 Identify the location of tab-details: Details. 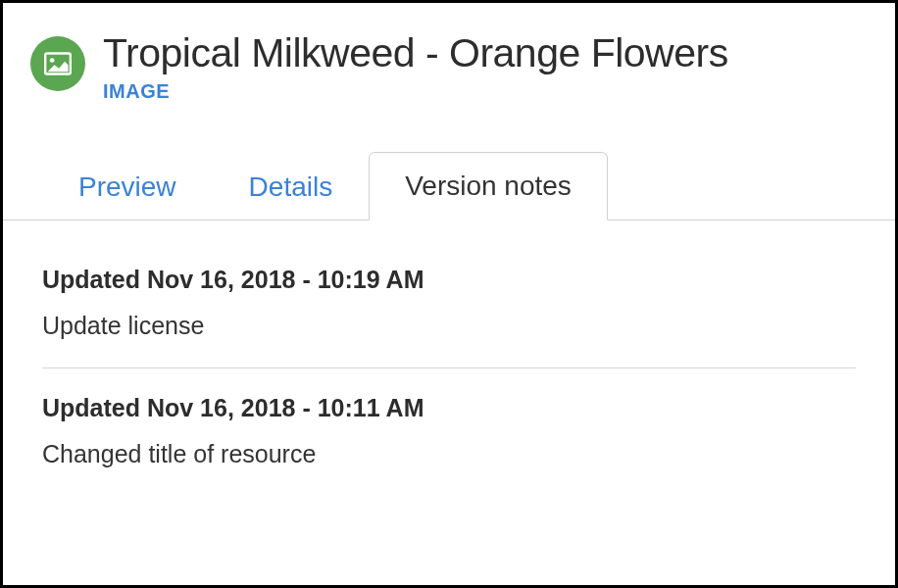
(291, 186).